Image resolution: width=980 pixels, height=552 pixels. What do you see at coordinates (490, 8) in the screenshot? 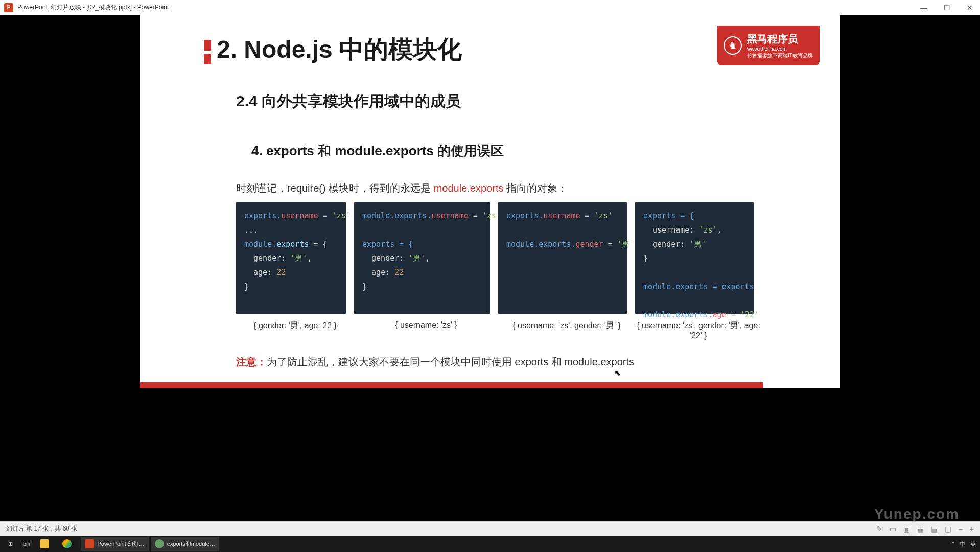
I see `titlebar: P PowerPoint 幻灯片放映 - [02_模块化.pptx] - Pow…` at bounding box center [490, 8].